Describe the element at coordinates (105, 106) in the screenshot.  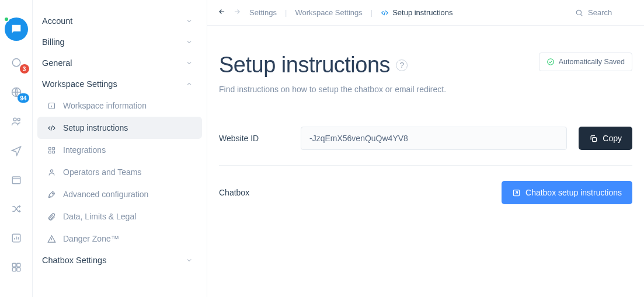
I see `sidebar-item-label: Workspace information` at that location.